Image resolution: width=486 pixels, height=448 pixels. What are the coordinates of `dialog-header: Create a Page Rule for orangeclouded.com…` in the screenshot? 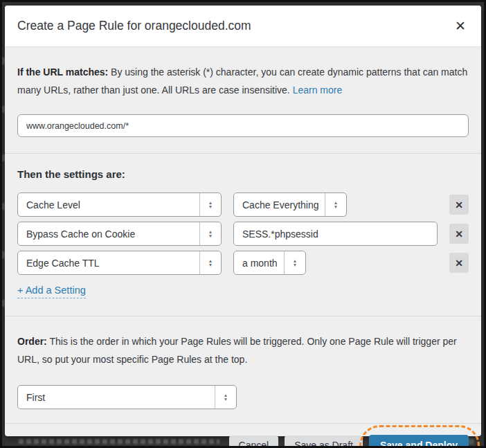 It's located at (243, 26).